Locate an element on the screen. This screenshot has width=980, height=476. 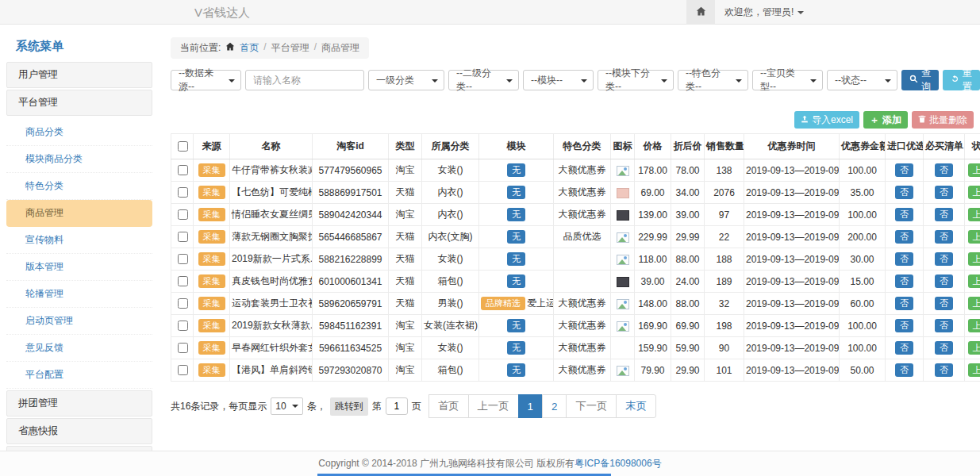
table-header-cell: 名称 is located at coordinates (271, 147).